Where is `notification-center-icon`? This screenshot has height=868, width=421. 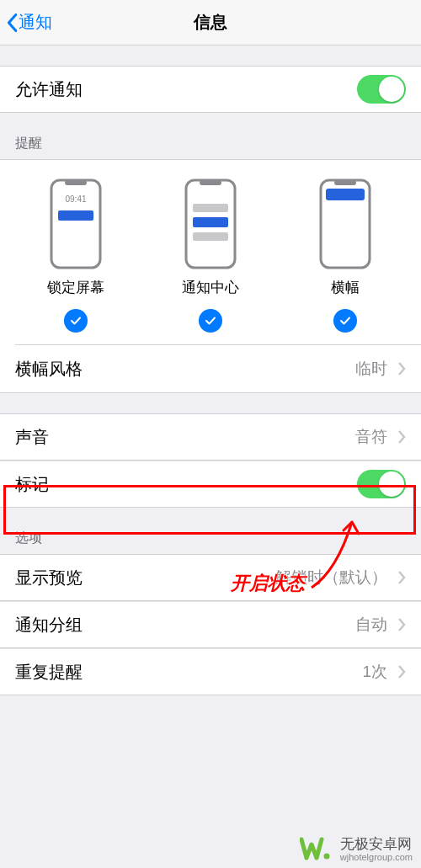 notification-center-icon is located at coordinates (210, 224).